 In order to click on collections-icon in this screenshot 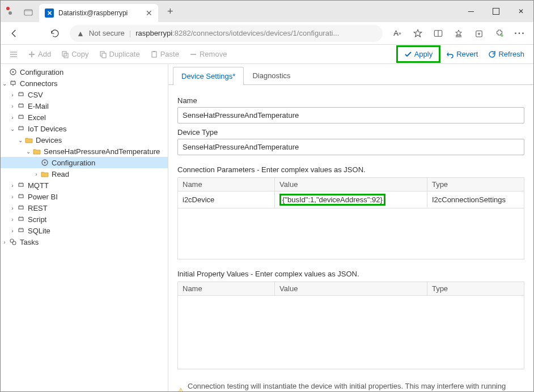, I will do `click(479, 33)`.